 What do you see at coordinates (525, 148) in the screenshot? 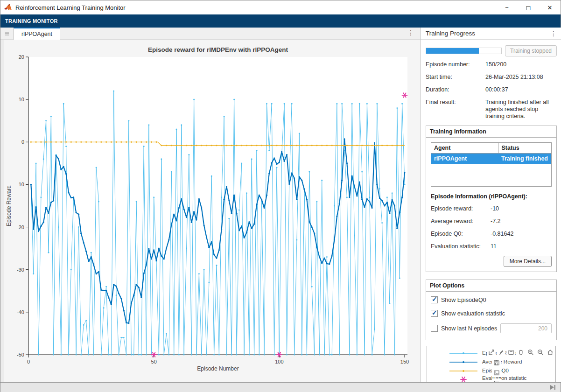
I see `column-header-status: Status` at bounding box center [525, 148].